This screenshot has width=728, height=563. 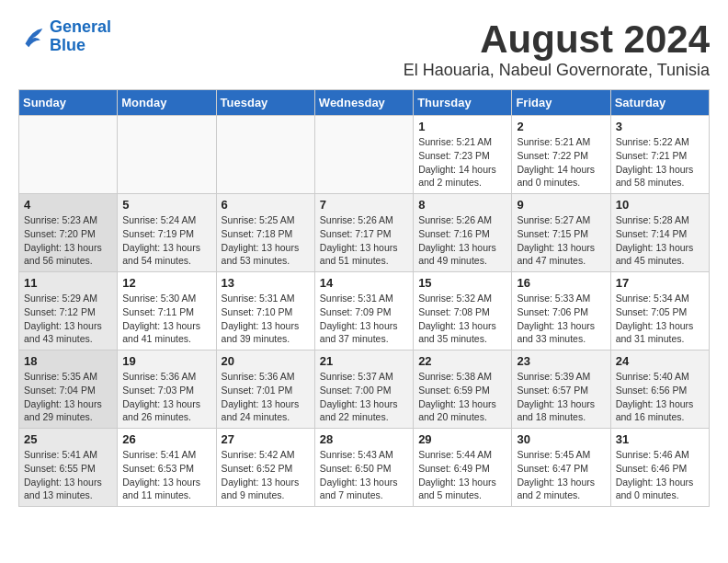 I want to click on day-number: 8, so click(x=462, y=204).